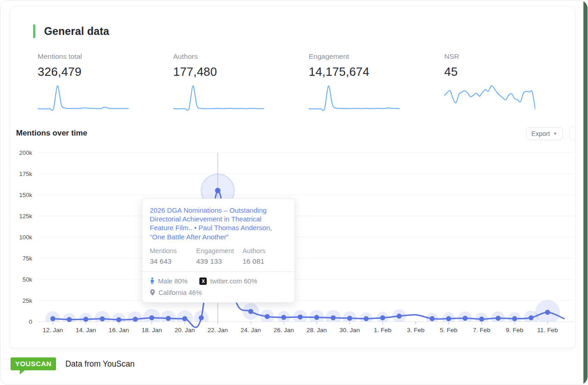 This screenshot has height=385, width=588. What do you see at coordinates (33, 364) in the screenshot?
I see `youscan-logo: YOUSCAN` at bounding box center [33, 364].